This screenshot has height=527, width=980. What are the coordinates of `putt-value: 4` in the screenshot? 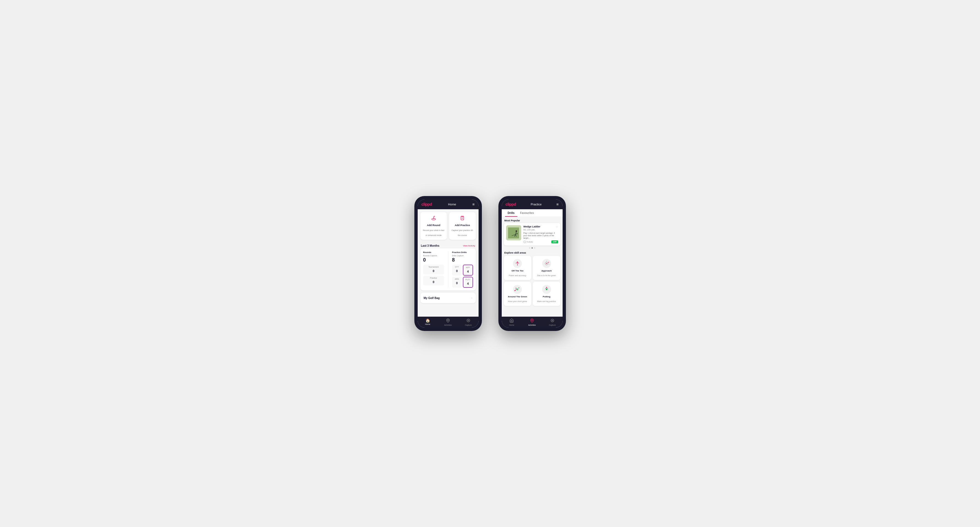 It's located at (468, 284).